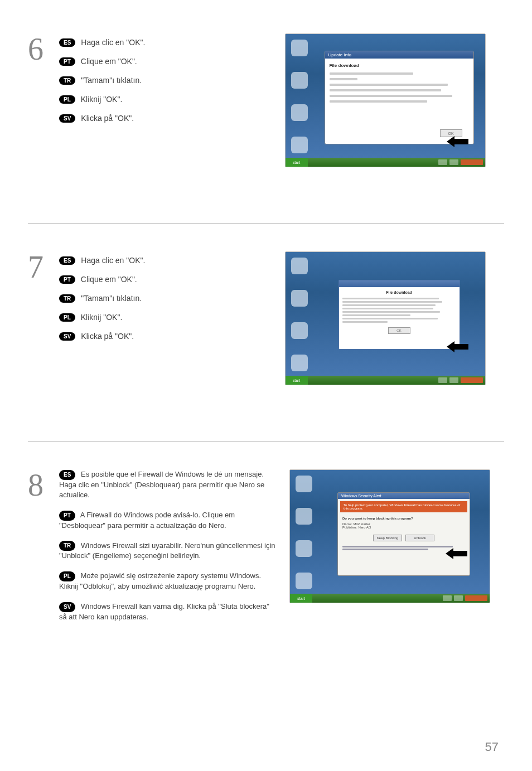 This screenshot has width=532, height=771. What do you see at coordinates (385, 100) in the screenshot?
I see `screenshot-6: Update Info File download OK` at bounding box center [385, 100].